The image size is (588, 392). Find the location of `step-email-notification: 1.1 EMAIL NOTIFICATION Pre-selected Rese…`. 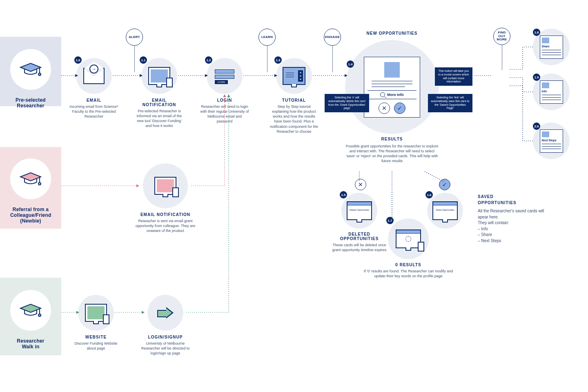

step-email-notification: 1.1 EMAIL NOTIFICATION Pre-selected Rese… is located at coordinates (159, 93).